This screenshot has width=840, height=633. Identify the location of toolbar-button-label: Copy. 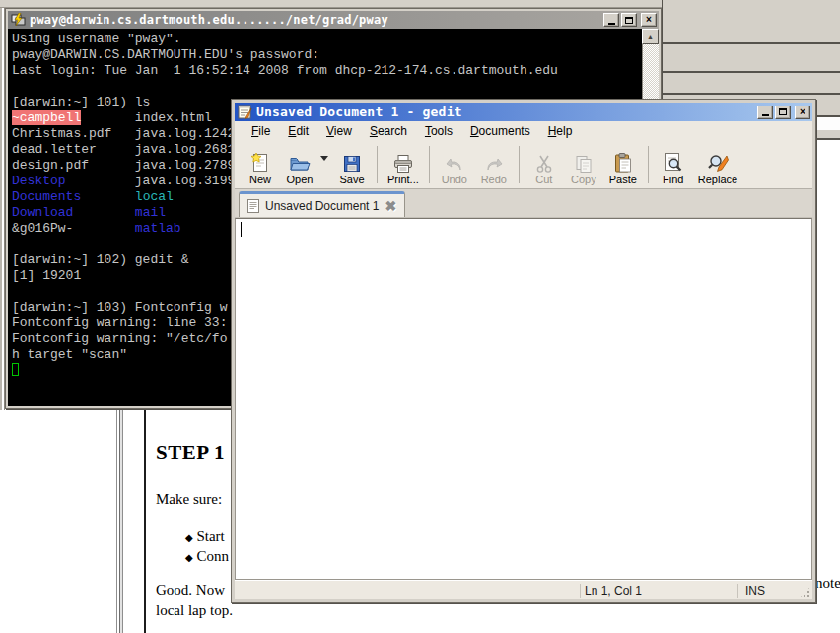
(584, 179).